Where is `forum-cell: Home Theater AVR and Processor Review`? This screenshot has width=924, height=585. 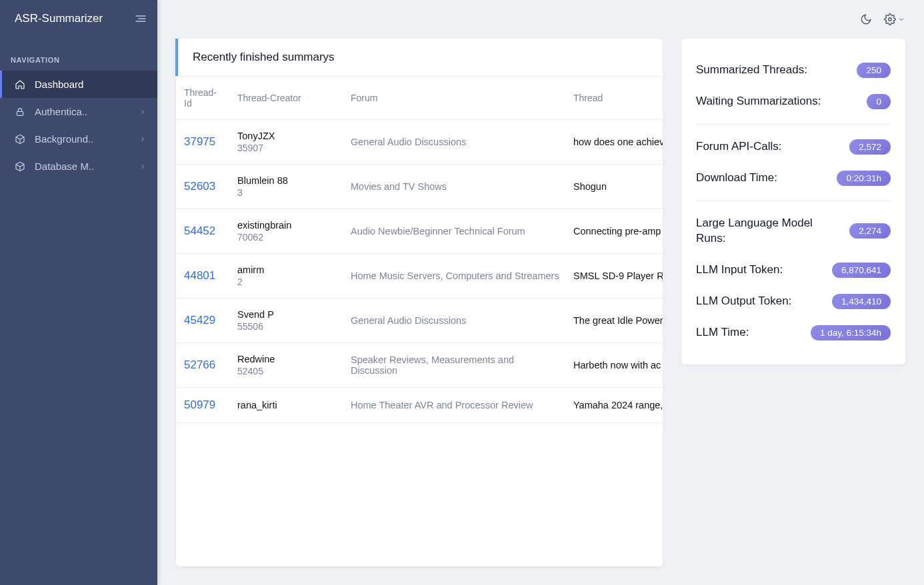 forum-cell: Home Theater AVR and Processor Review is located at coordinates (453, 405).